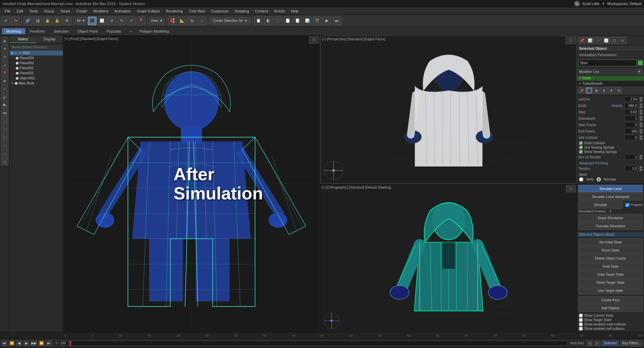 The image size is (644, 348). Describe the element at coordinates (36, 78) in the screenshot. I see `tree-item-object001: Object001` at that location.